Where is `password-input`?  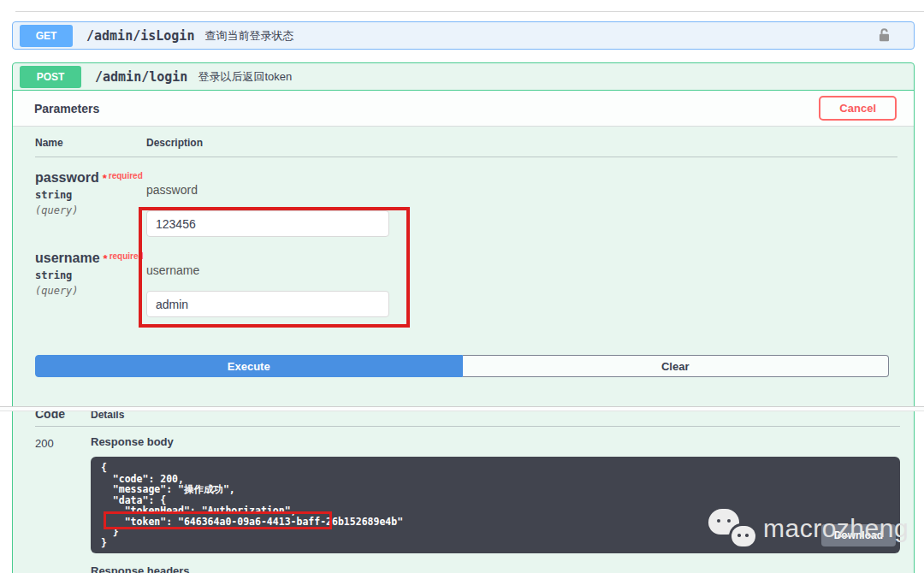
password-input is located at coordinates (268, 224).